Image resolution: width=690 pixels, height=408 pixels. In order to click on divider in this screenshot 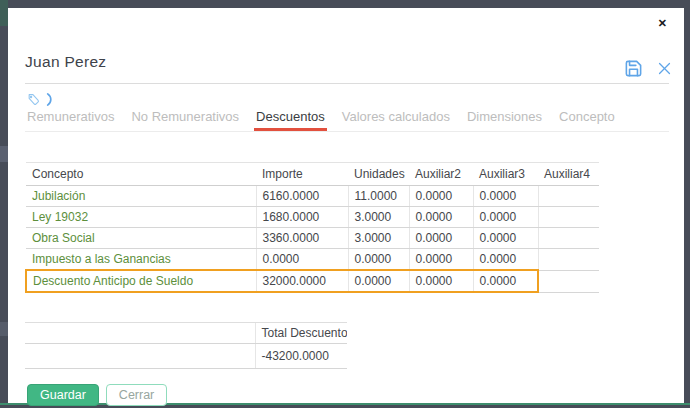, I will do `click(347, 84)`.